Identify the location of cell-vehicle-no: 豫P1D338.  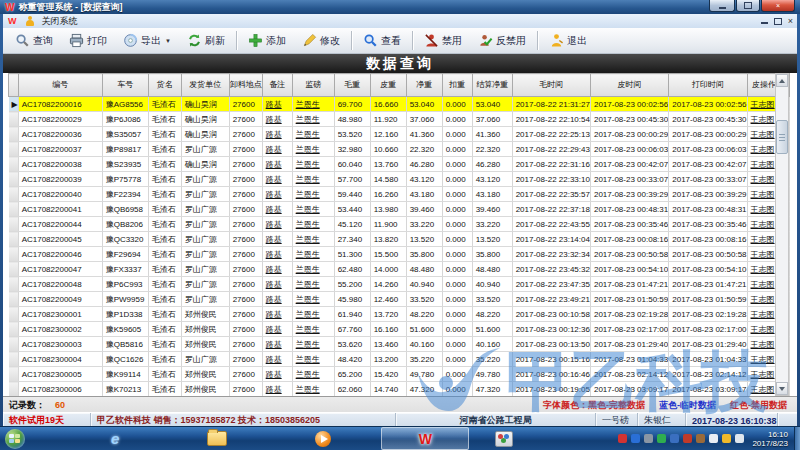
(125, 314).